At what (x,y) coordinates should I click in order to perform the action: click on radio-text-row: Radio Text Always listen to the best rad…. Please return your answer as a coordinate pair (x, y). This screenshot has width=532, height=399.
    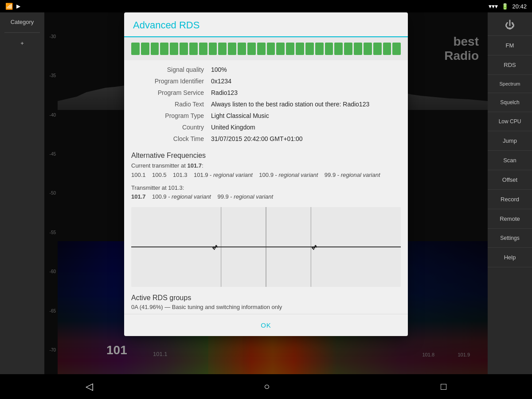
    Looking at the image, I should click on (266, 104).